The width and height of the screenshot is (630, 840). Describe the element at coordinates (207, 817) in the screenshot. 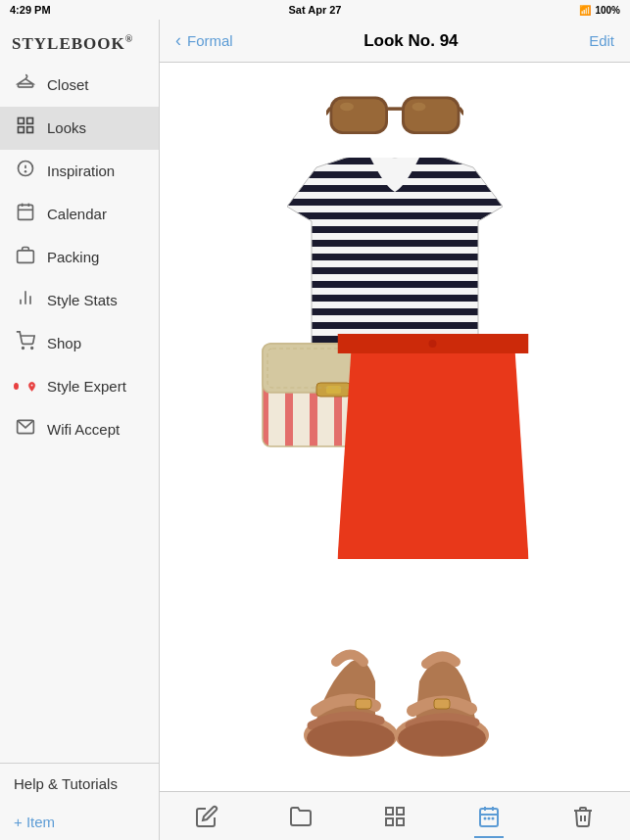

I see `edit-look-button` at that location.